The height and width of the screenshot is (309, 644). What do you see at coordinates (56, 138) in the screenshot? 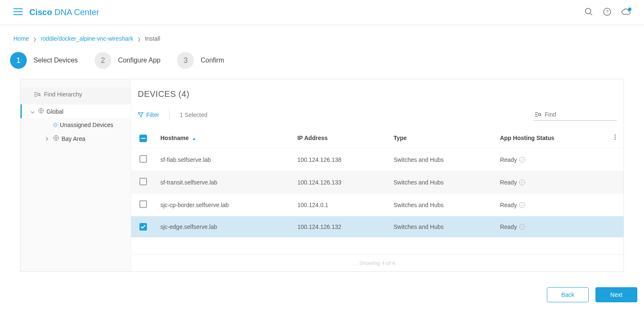
I see `building-icon` at bounding box center [56, 138].